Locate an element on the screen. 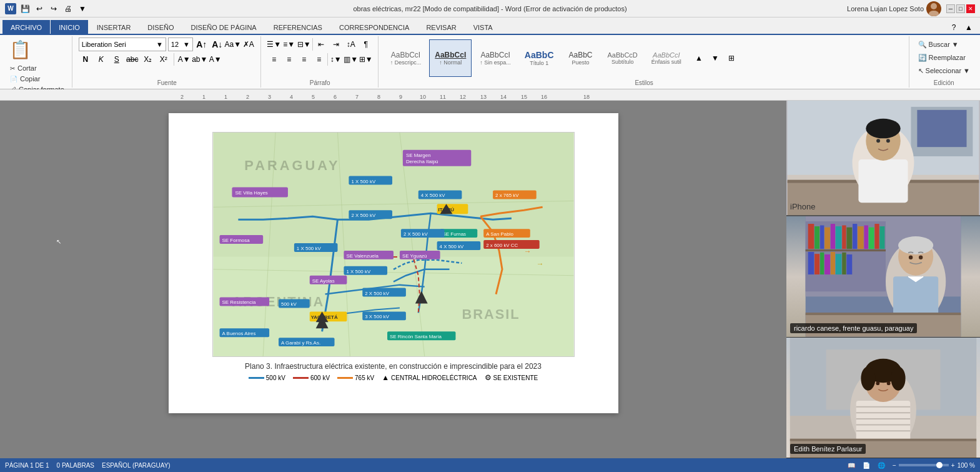  svg-text: SE Yguazú is located at coordinates (414, 256).